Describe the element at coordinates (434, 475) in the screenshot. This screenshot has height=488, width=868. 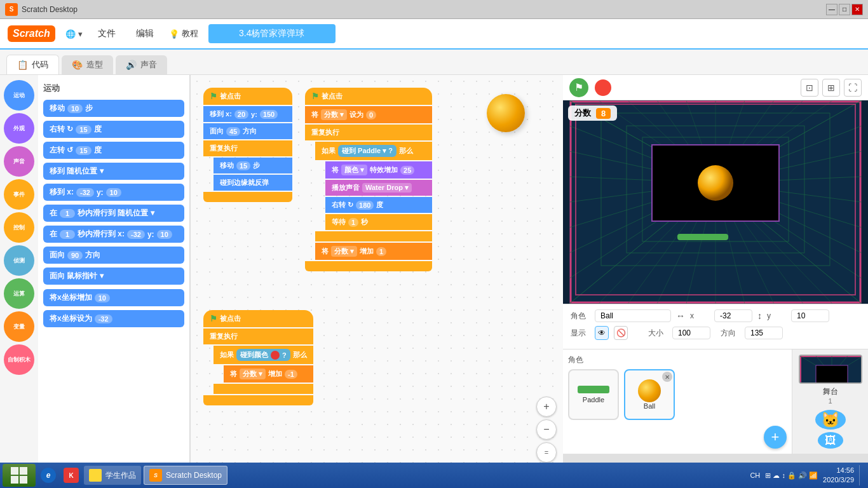
I see `taskbar: e K 学生作品 S Scratch Desktop CH ⊞ ☁ ↕ 🔒 🔊 …` at that location.